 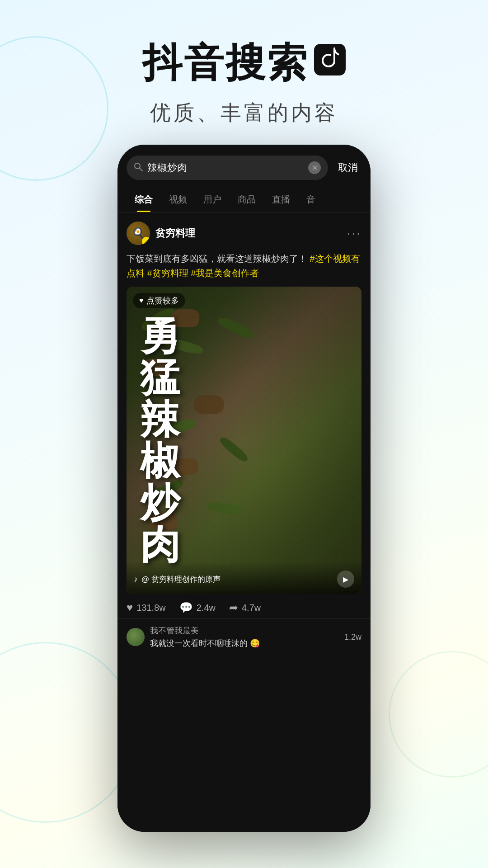 I want to click on comment-likes: 1.2w, so click(x=353, y=637).